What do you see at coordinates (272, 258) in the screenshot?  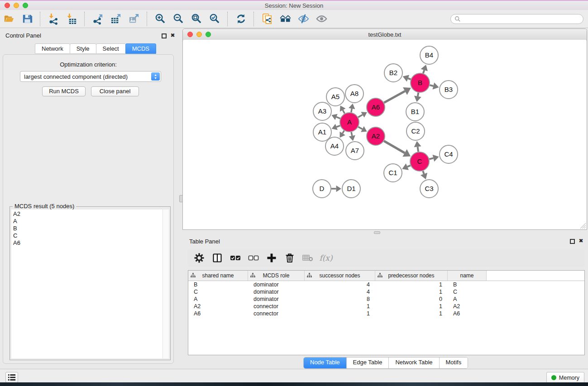 I see `add-column-button` at bounding box center [272, 258].